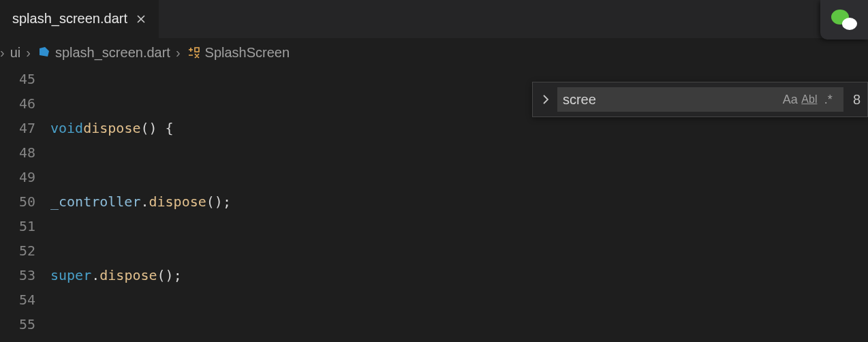  Describe the element at coordinates (18, 251) in the screenshot. I see `line-number: 52` at that location.